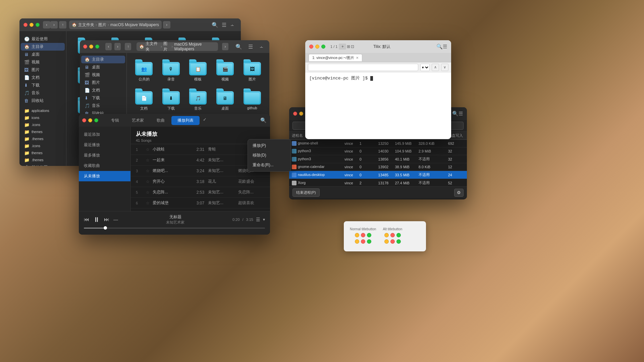  What do you see at coordinates (378, 183) in the screenshot?
I see `proc-xorg: Xorg vince21317827.4 MiB不适用52` at bounding box center [378, 183].